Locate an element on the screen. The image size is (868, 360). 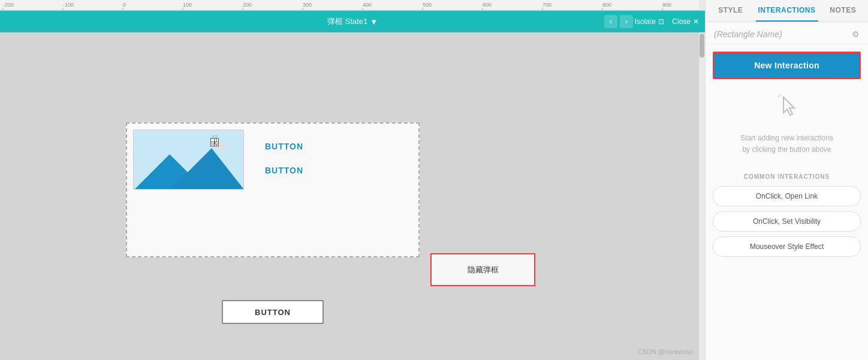
tab-notes: NOTES is located at coordinates (843, 11).